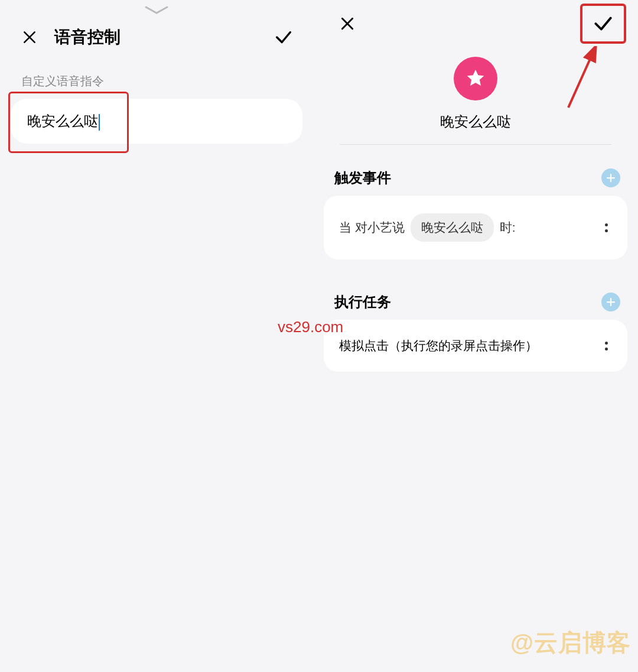 The image size is (638, 672). What do you see at coordinates (508, 228) in the screenshot?
I see `trigger-suffix: 时:` at bounding box center [508, 228].